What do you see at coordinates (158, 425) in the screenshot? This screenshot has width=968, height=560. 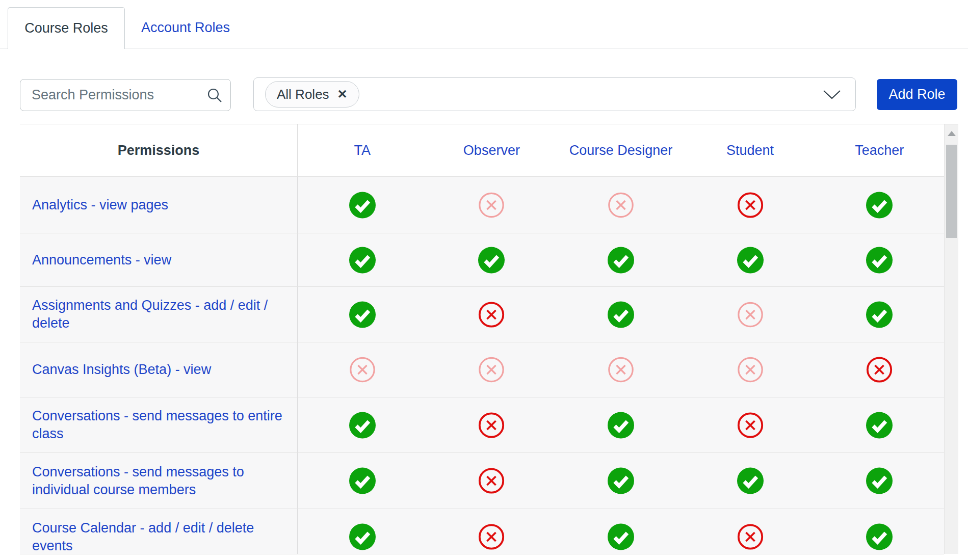 I see `permission-link: Conversations - send messages to entire …` at bounding box center [158, 425].